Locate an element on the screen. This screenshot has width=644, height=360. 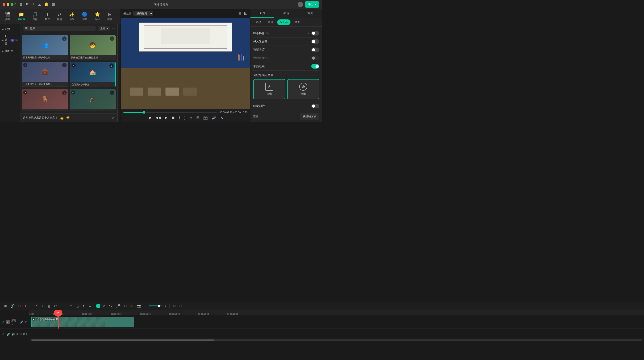
ai-portrait-toggle is located at coordinates (315, 41).